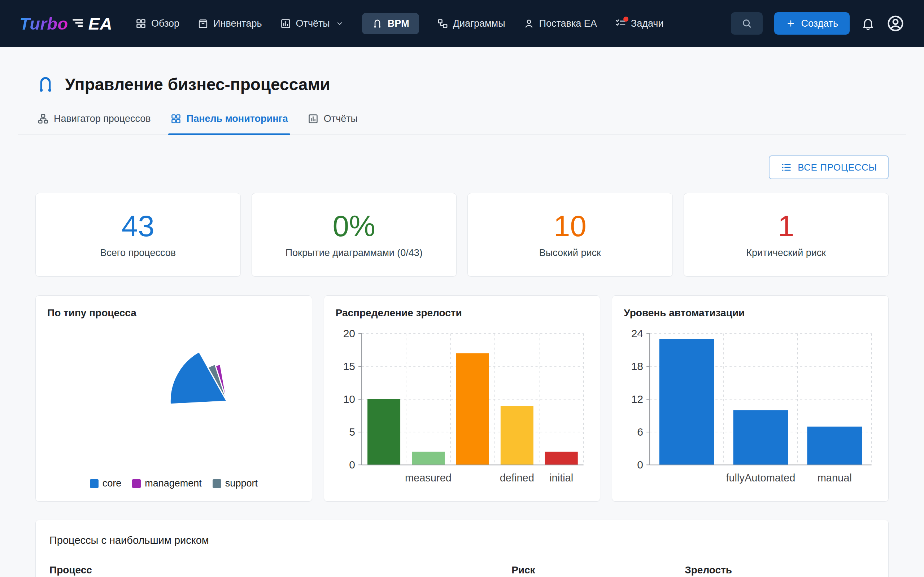 The width and height of the screenshot is (924, 577). Describe the element at coordinates (747, 24) in the screenshot. I see `search-button` at that location.